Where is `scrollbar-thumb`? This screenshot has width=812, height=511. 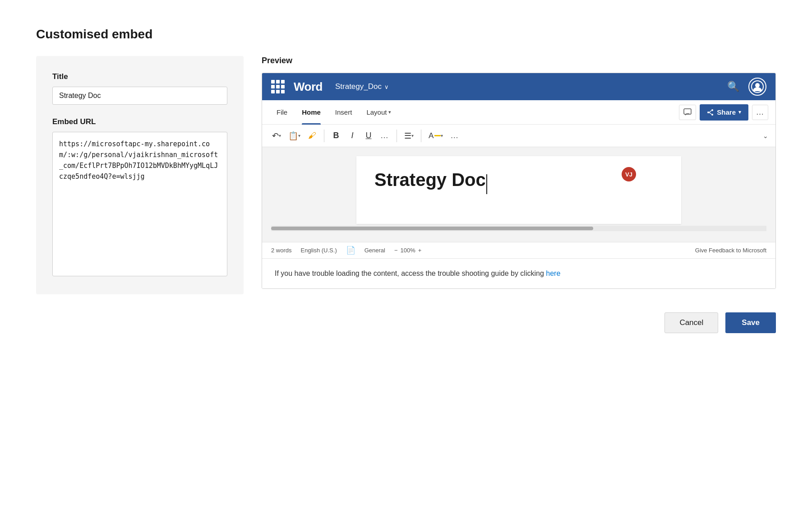 scrollbar-thumb is located at coordinates (432, 228).